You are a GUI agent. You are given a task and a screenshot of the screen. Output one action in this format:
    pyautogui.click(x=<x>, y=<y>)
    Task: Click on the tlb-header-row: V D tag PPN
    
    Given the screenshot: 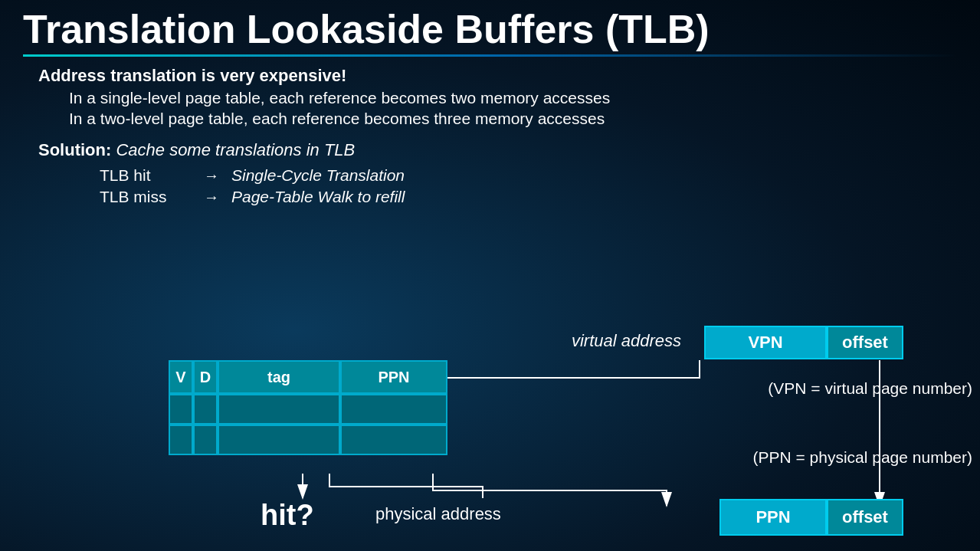 What is the action you would take?
    pyautogui.click(x=308, y=377)
    